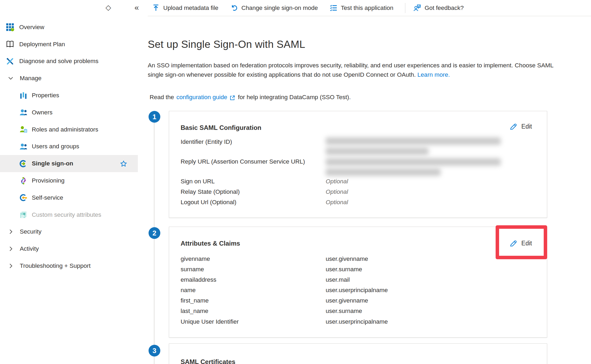 This screenshot has width=591, height=364. I want to click on claim-row: emailaddress user.mail, so click(284, 280).